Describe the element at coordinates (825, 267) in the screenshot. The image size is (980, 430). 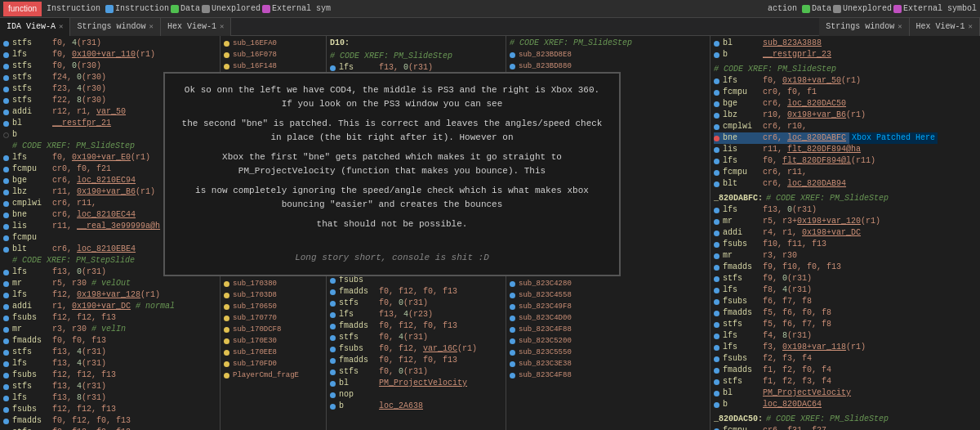
I see `code-line: fmaddsf9, f10, f0, f13` at that location.